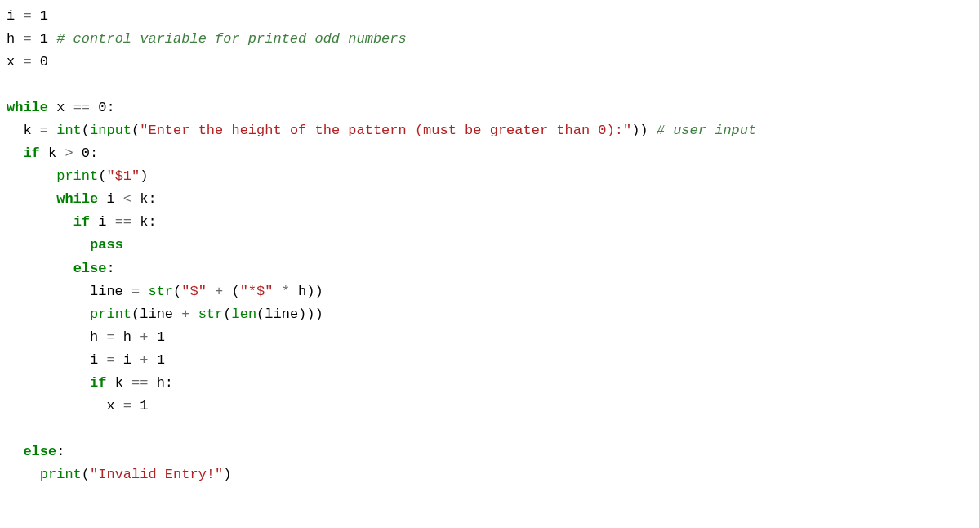  Describe the element at coordinates (490, 199) in the screenshot. I see `code-line: while i < k:` at that location.